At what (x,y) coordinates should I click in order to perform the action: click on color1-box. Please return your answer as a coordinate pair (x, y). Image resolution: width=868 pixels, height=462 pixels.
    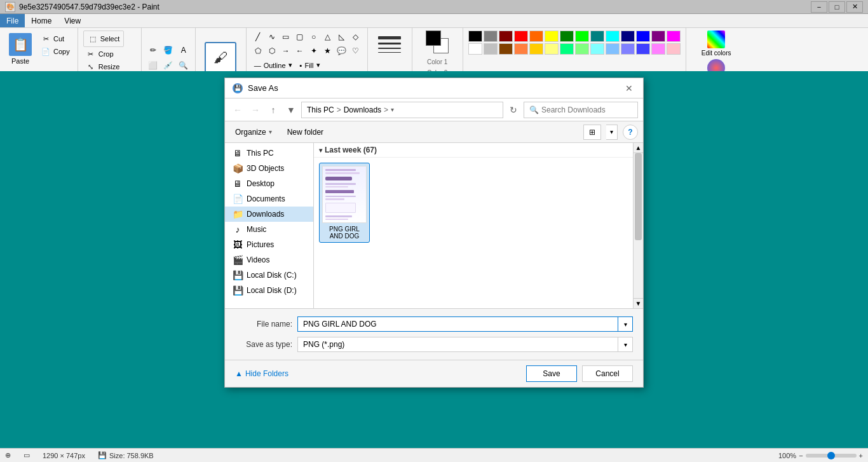
    Looking at the image, I should click on (433, 38).